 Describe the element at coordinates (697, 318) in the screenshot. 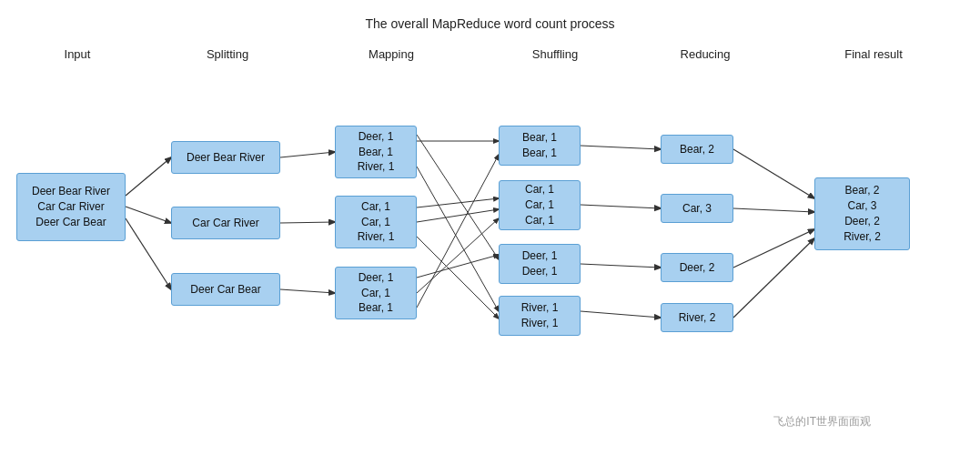

I see `box-red4: River, 2` at that location.